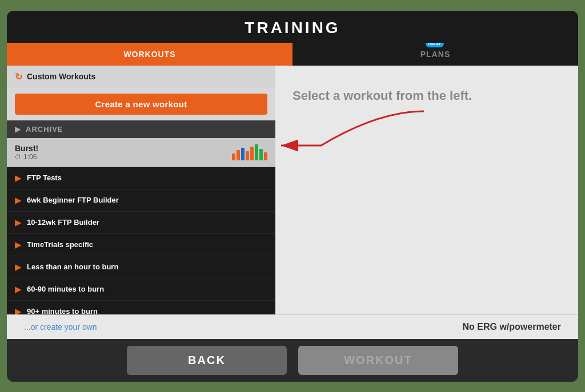 The image size is (585, 392). What do you see at coordinates (141, 267) in the screenshot?
I see `list-item: ▶Less than an hour to burn` at bounding box center [141, 267].